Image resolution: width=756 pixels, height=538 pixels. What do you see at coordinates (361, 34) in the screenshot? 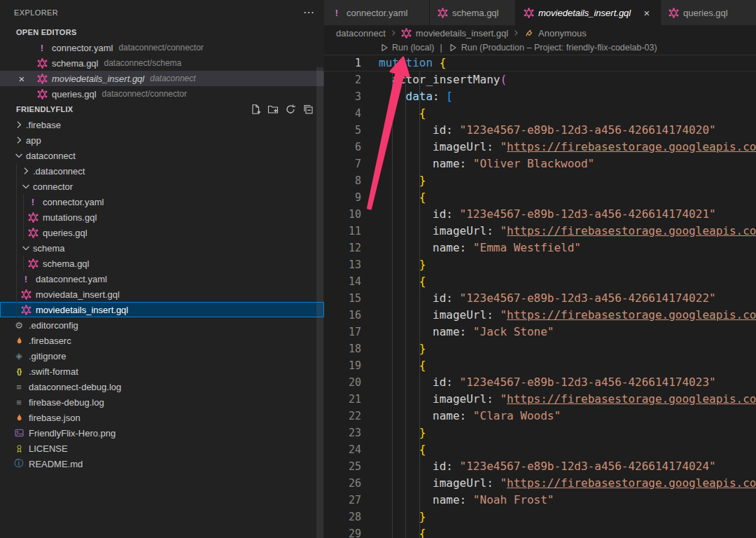
I see `breadcrumb-item-dataconnect: dataconnect` at bounding box center [361, 34].